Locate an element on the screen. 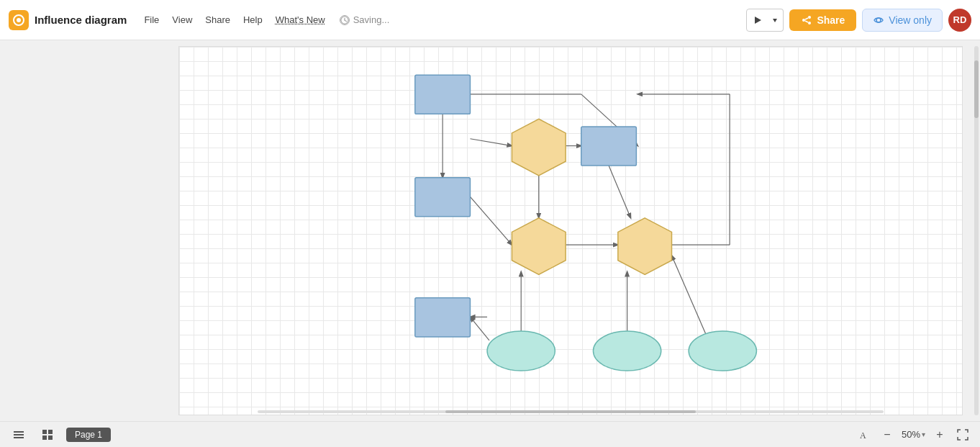 This screenshot has width=980, height=447. nav-view: View is located at coordinates (182, 20).